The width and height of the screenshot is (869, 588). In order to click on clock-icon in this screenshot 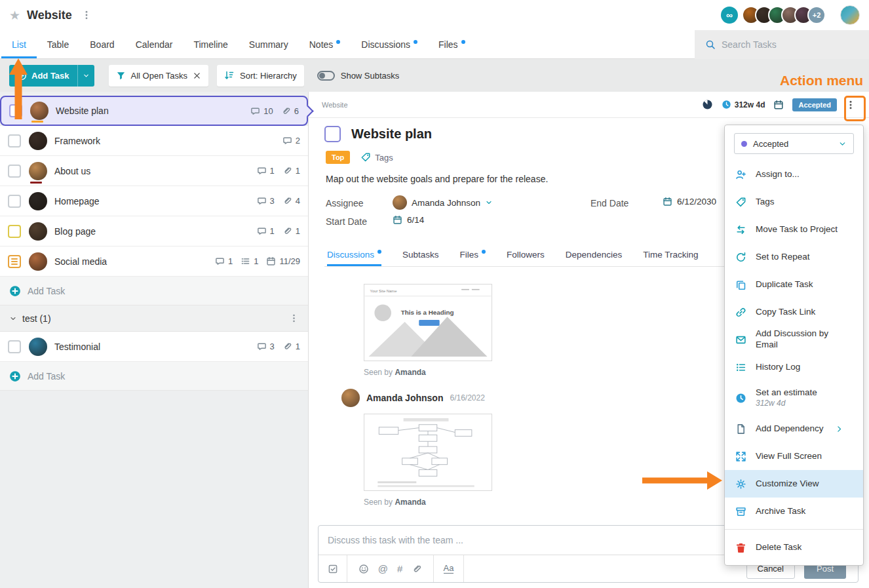, I will do `click(741, 399)`.